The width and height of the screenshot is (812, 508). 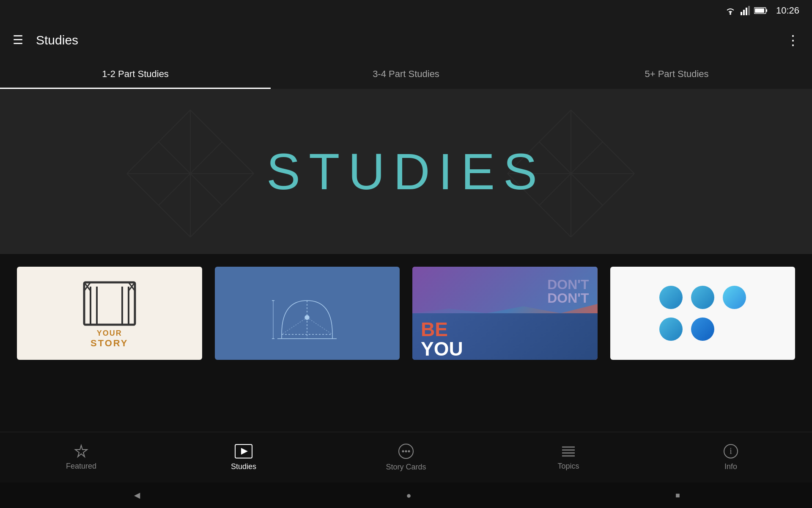 What do you see at coordinates (110, 343) in the screenshot?
I see `card-story-label: STORY` at bounding box center [110, 343].